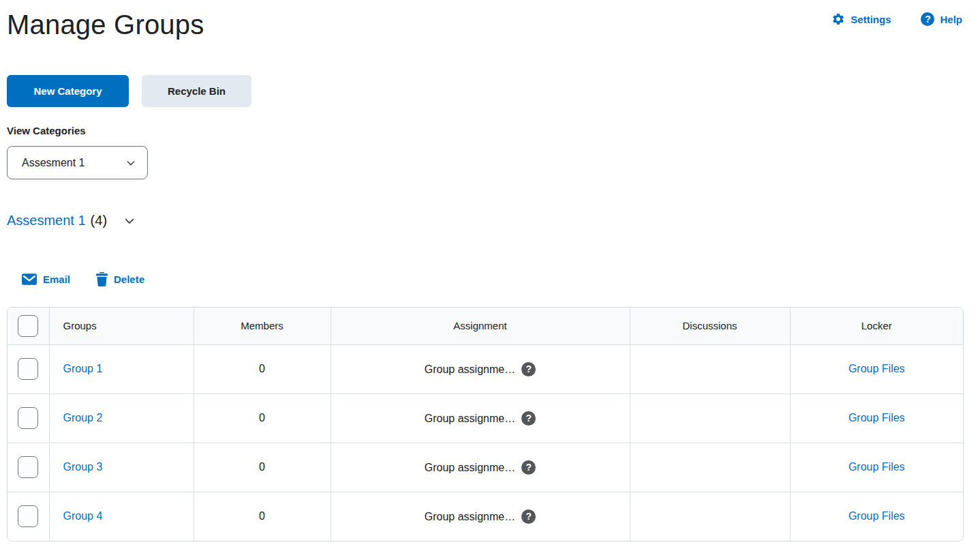  Describe the element at coordinates (68, 91) in the screenshot. I see `new-category-button: New Category` at that location.